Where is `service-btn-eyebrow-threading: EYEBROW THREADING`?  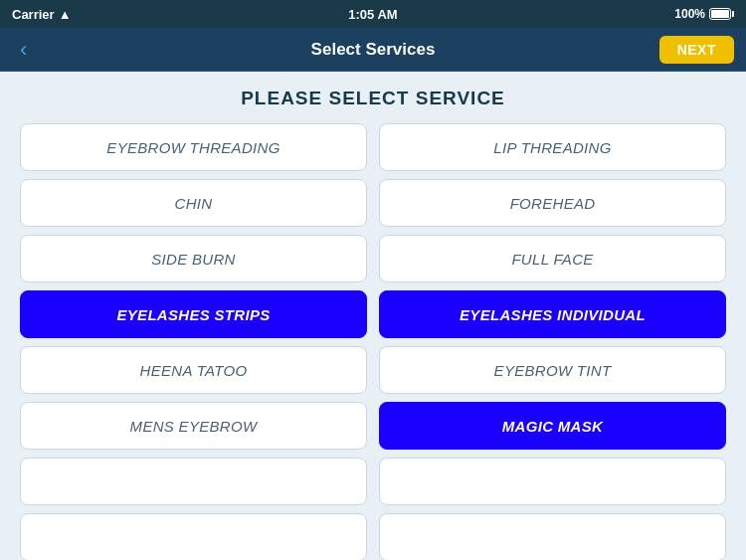 service-btn-eyebrow-threading: EYEBROW THREADING is located at coordinates (193, 147).